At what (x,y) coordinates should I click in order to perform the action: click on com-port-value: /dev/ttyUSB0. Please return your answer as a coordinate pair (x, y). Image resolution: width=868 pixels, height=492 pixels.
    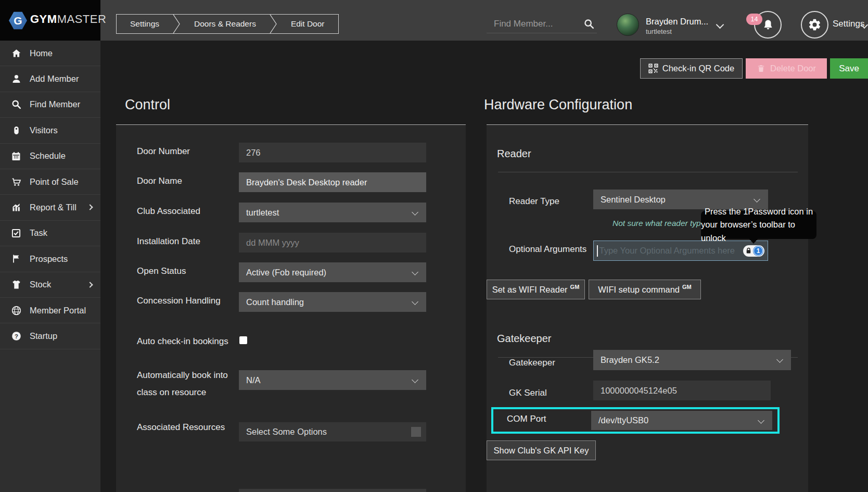
    Looking at the image, I should click on (623, 421).